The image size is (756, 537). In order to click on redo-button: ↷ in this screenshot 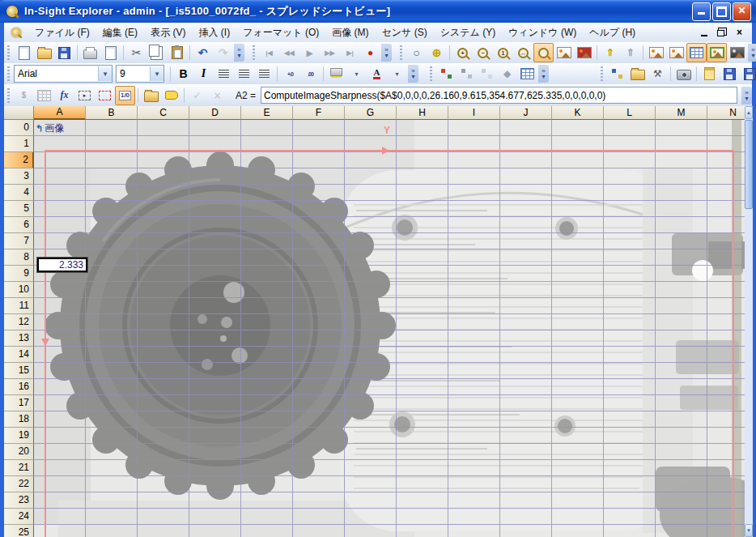, I will do `click(223, 53)`.